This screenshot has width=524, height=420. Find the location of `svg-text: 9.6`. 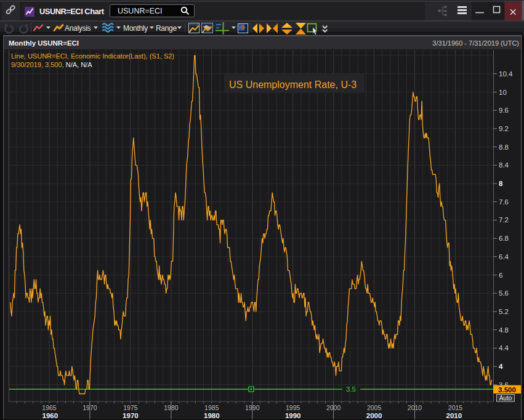

svg-text: 9.6 is located at coordinates (504, 110).